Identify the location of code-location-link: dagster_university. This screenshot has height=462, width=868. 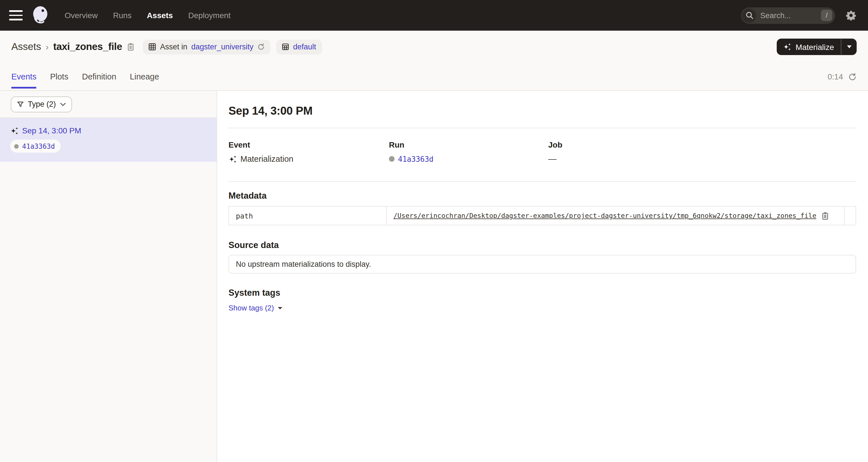
(222, 47).